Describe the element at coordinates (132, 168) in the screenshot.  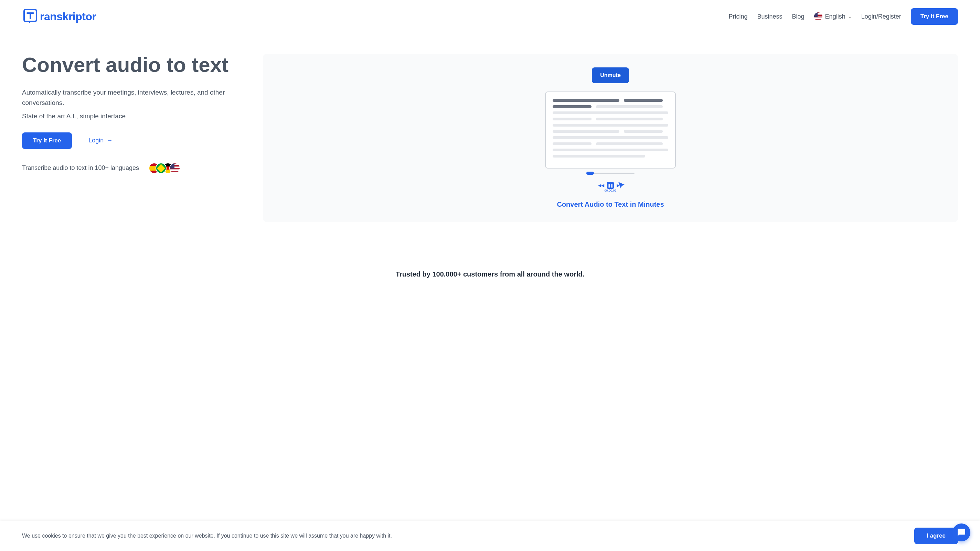
I see `languages-info: Transcribe audio to text in 100+ languag…` at that location.